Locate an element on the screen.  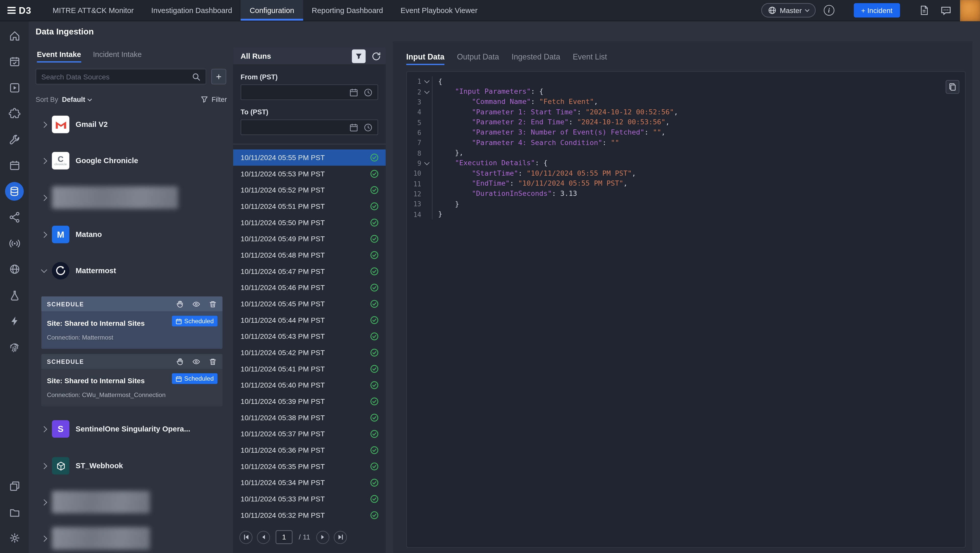
run-row: 10/11/2024 05:48 PM PST is located at coordinates (309, 255).